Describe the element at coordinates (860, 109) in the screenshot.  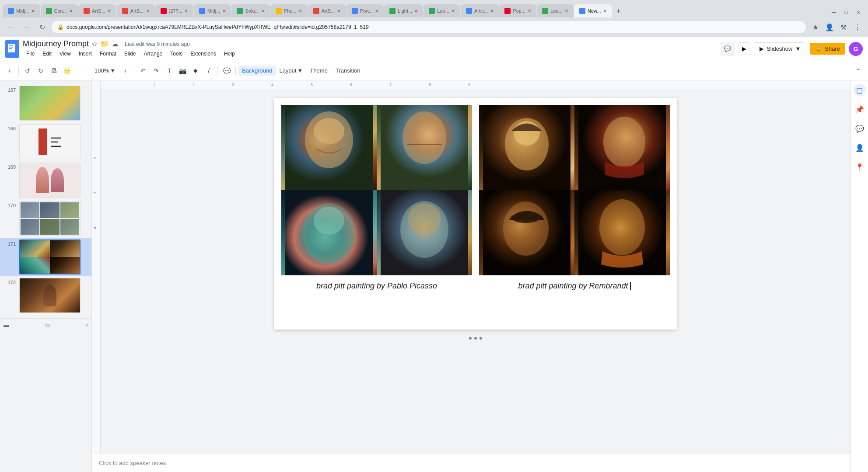
I see `sidebar-keep-icon: 📌` at that location.